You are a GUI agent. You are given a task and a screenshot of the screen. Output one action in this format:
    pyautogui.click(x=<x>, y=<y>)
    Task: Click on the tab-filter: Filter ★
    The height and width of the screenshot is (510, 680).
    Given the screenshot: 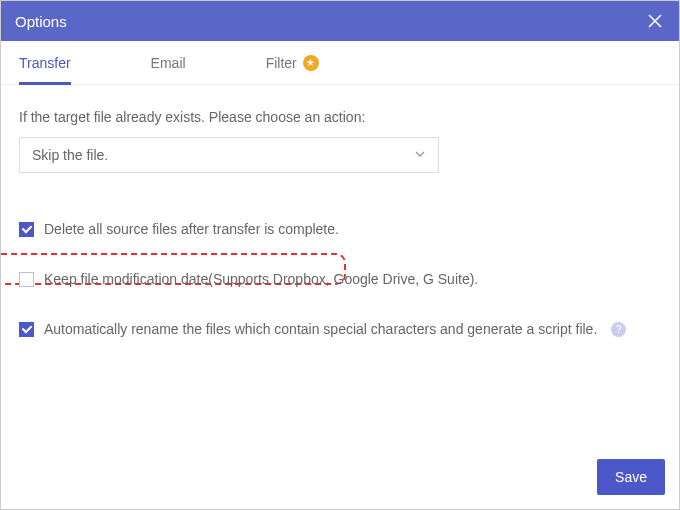 What is the action you would take?
    pyautogui.click(x=292, y=62)
    